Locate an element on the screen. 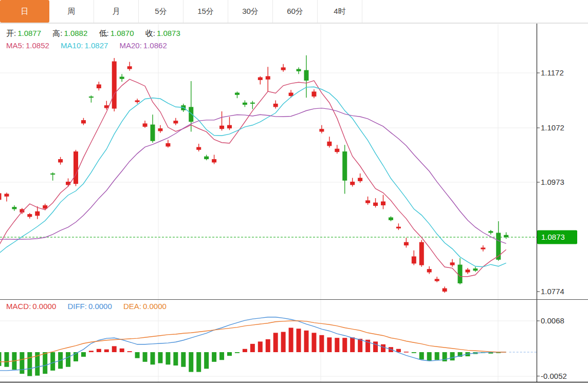  tab-5min: 5分 is located at coordinates (161, 11).